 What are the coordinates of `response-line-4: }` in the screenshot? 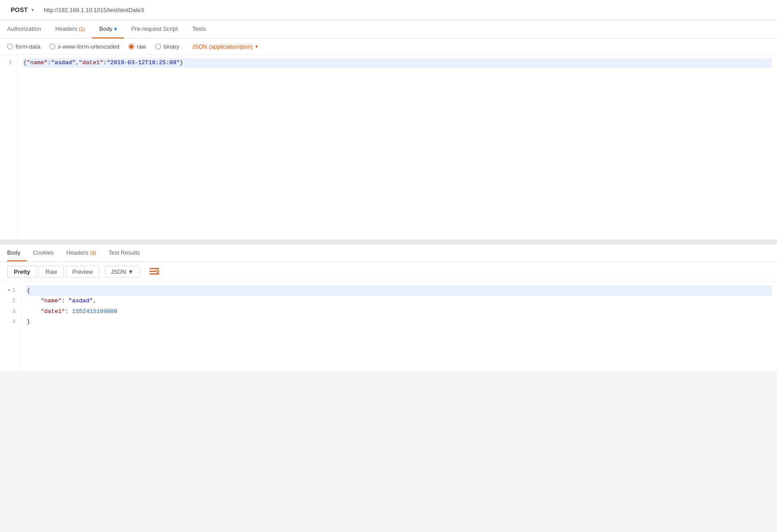 It's located at (399, 322).